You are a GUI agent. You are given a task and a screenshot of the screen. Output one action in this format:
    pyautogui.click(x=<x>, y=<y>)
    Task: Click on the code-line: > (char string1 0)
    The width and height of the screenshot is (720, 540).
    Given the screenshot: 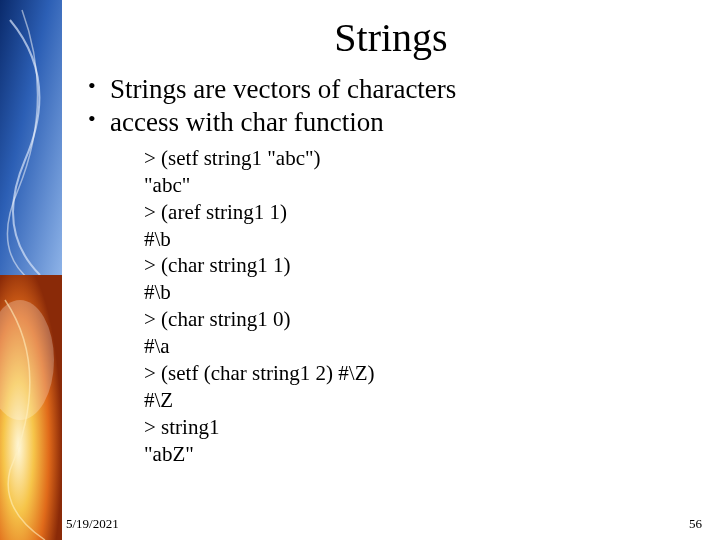 What is the action you would take?
    pyautogui.click(x=218, y=319)
    